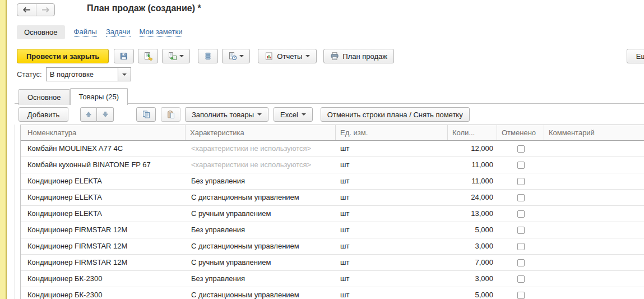 The width and height of the screenshot is (644, 299). I want to click on post-and-close-button: Провести и закрыть, so click(63, 56).